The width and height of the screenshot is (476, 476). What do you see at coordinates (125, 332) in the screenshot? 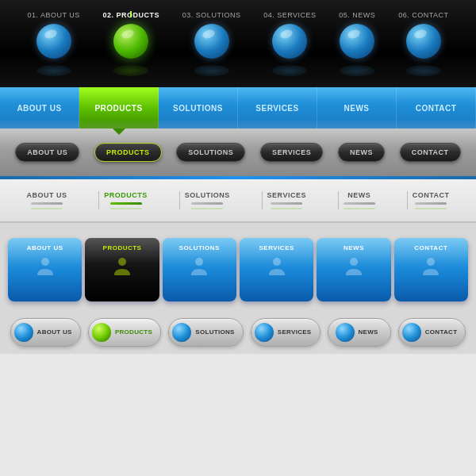
I see `oval-products: PRODUCTS` at bounding box center [125, 332].